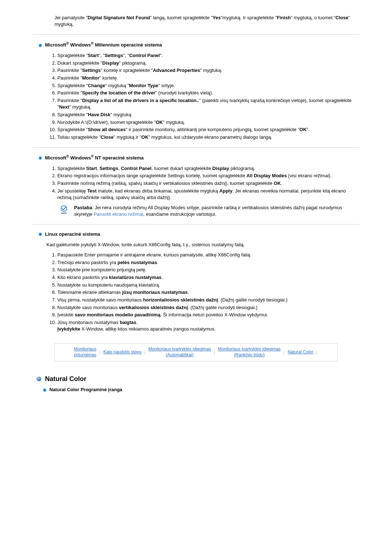 The height and width of the screenshot is (555, 392). Describe the element at coordinates (208, 285) in the screenshot. I see `step-item: Nustatykite su kompiuteriu naudojamą kla…` at that location.